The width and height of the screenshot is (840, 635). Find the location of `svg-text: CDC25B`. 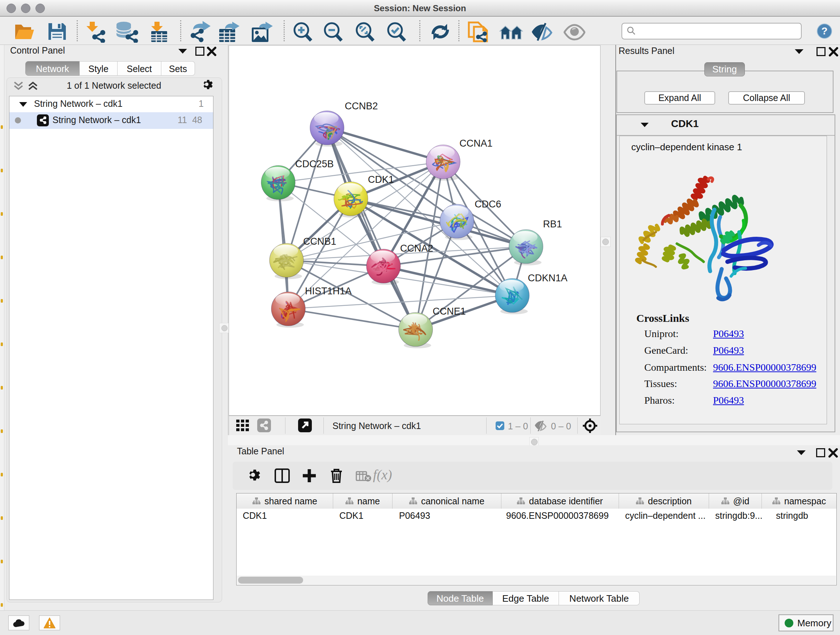

svg-text: CDC25B is located at coordinates (314, 164).